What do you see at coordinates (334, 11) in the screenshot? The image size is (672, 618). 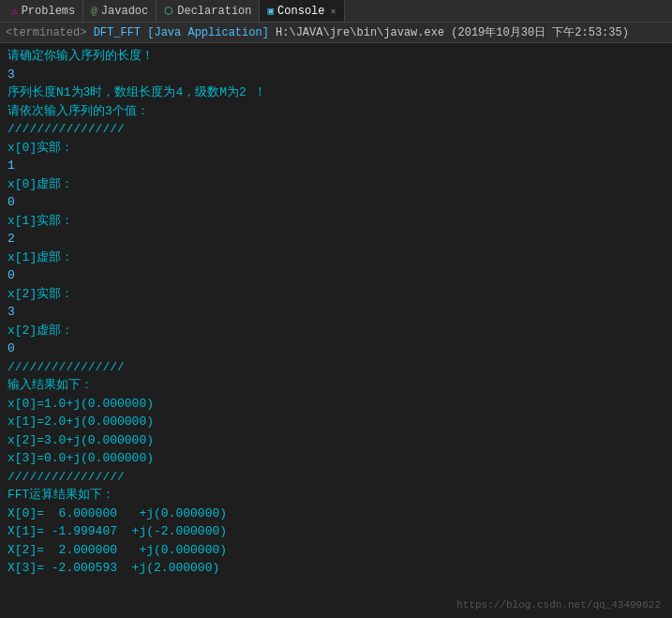 I see `console-close-icon: ✕` at bounding box center [334, 11].